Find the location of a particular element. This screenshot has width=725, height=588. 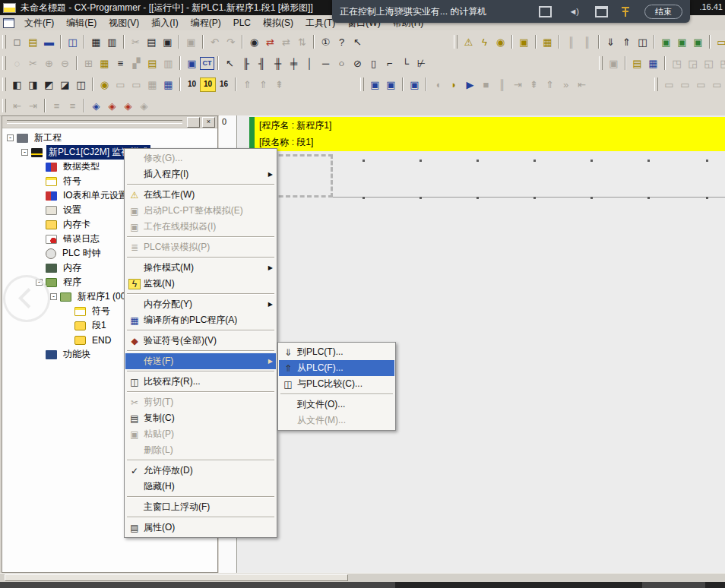

invert-icon: ⌐ is located at coordinates (389, 64).